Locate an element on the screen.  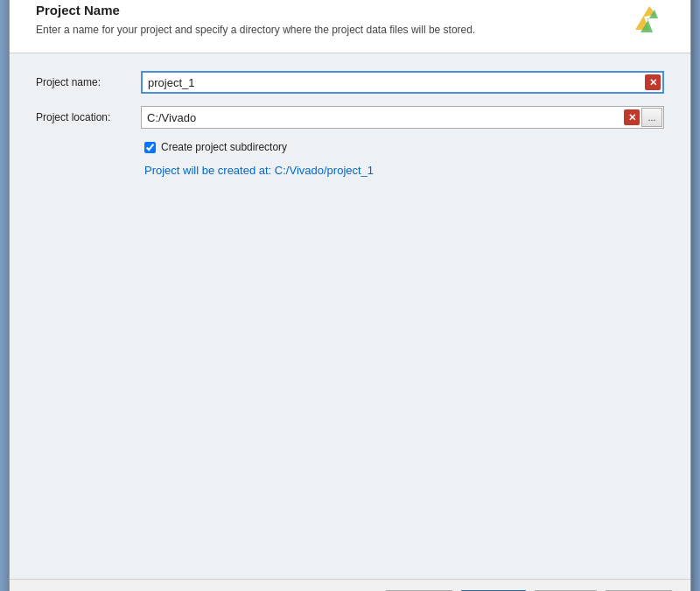
project-name-input is located at coordinates (402, 82).